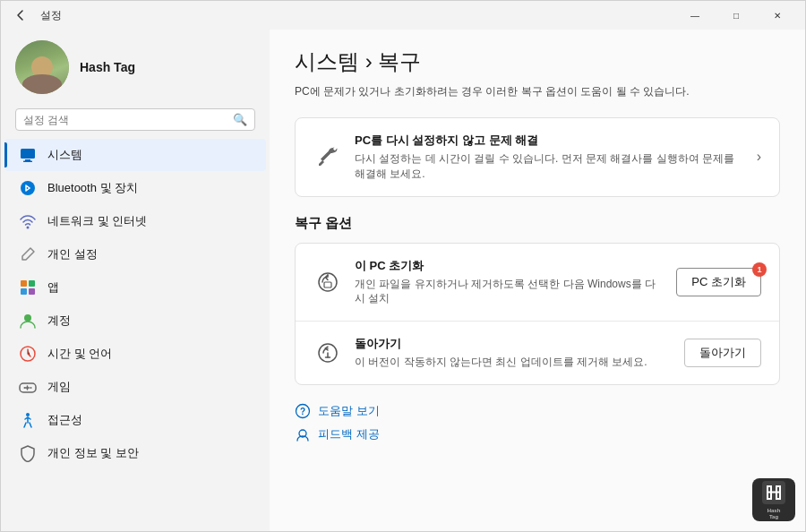  What do you see at coordinates (774, 514) in the screenshot?
I see `logo-text: HashTag` at bounding box center [774, 514].